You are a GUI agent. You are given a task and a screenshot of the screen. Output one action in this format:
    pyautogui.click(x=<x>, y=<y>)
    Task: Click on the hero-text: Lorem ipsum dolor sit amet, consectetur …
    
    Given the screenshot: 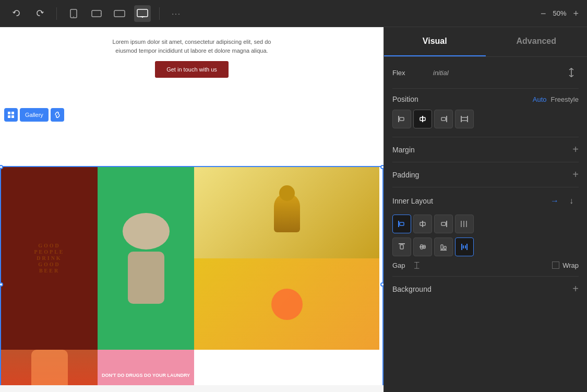 What is the action you would take?
    pyautogui.click(x=192, y=46)
    